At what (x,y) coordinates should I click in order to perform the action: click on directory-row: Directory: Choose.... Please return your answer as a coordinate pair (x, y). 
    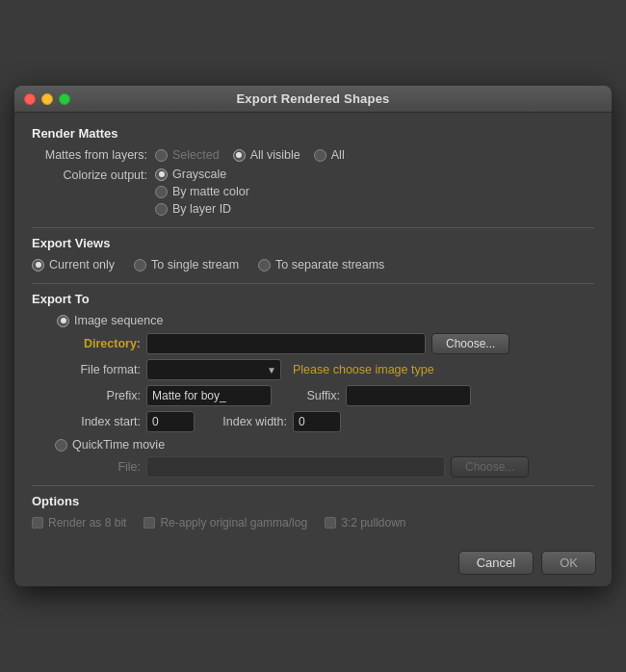
    Looking at the image, I should click on (326, 344).